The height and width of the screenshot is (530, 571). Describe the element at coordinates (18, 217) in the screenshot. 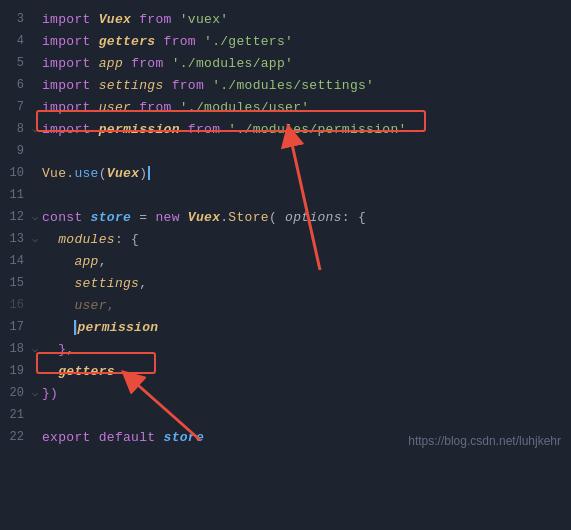

I see `line-number: 12` at that location.